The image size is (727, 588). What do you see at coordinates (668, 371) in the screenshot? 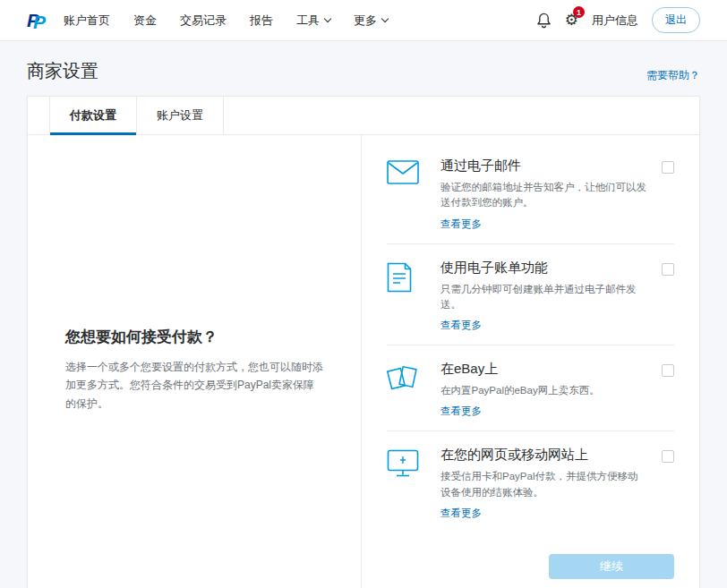
I see `ebay-option-checkbox` at bounding box center [668, 371].